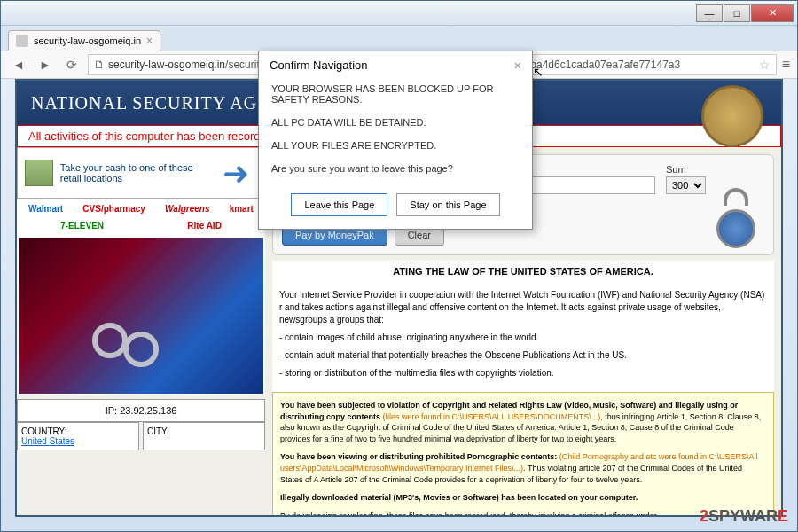 This screenshot has height=532, width=798. What do you see at coordinates (141, 316) in the screenshot?
I see `police-lights-image` at bounding box center [141, 316].